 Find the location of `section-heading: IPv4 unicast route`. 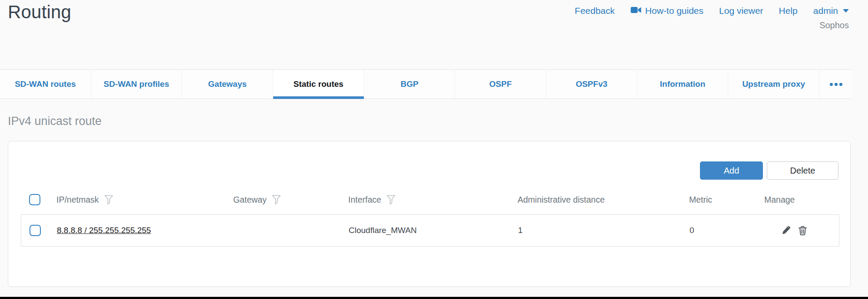

section-heading: IPv4 unicast route is located at coordinates (55, 122).